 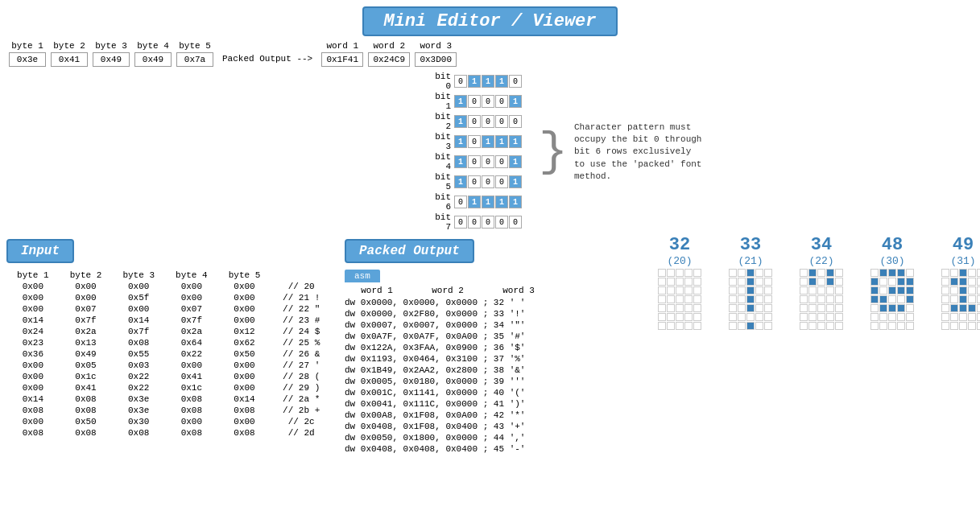 I want to click on input-cell-10-2: 0x3e, so click(x=139, y=399).